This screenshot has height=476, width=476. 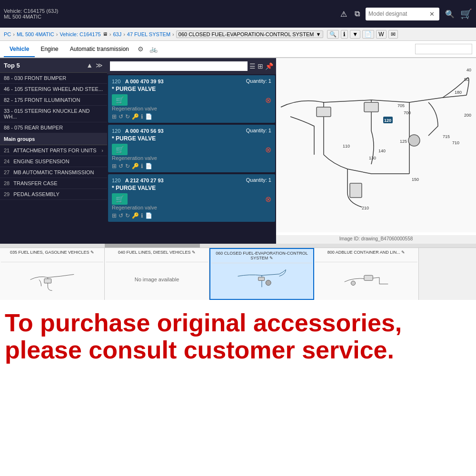 I want to click on part-refresh2-icon-1: ↻, so click(x=128, y=166).